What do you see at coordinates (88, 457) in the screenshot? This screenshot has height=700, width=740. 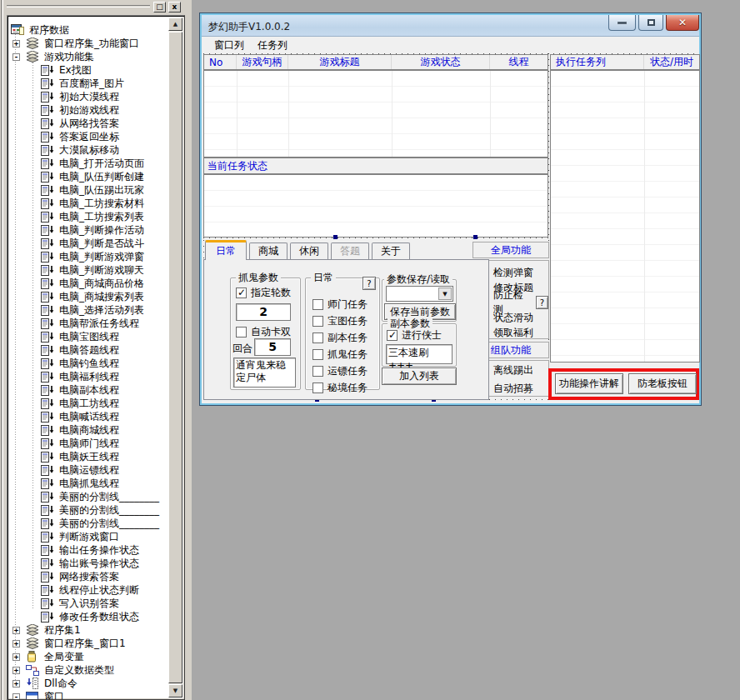 I see `tree-item: 电脑妖王线程` at bounding box center [88, 457].